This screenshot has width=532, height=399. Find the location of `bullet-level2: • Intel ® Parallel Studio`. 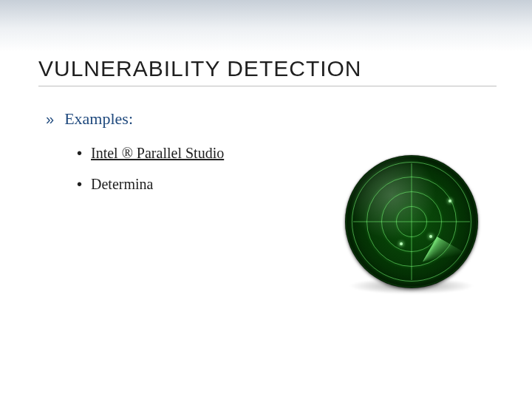

bullet-level2: • Intel ® Parallel Studio is located at coordinates (151, 154).